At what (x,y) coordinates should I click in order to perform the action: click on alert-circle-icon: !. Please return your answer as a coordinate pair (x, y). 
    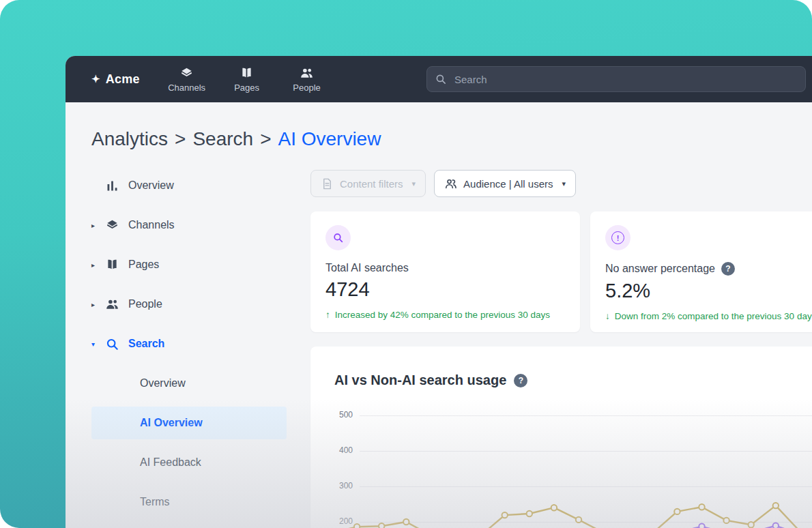
    Looking at the image, I should click on (618, 237).